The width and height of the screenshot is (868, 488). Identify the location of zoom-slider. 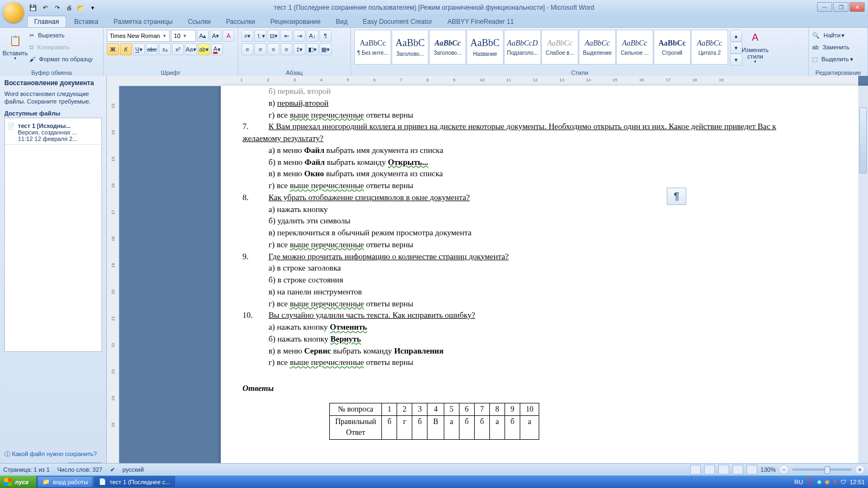
(822, 470).